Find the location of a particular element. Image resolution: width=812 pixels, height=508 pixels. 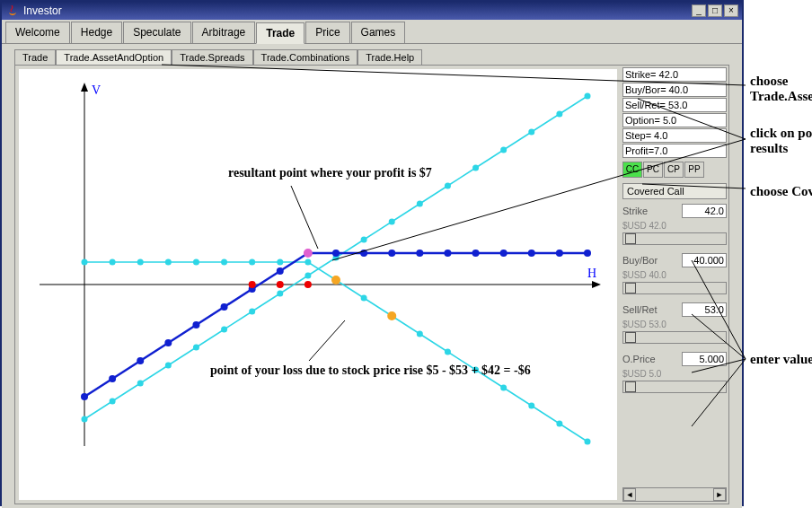

strike-slider is located at coordinates (675, 239).